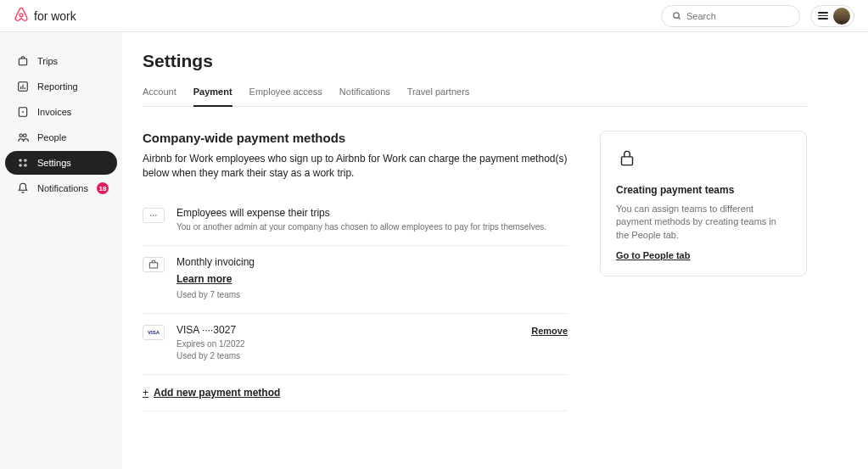 Image resolution: width=868 pixels, height=469 pixels. I want to click on tab-travel-partners: Travel partners, so click(439, 97).